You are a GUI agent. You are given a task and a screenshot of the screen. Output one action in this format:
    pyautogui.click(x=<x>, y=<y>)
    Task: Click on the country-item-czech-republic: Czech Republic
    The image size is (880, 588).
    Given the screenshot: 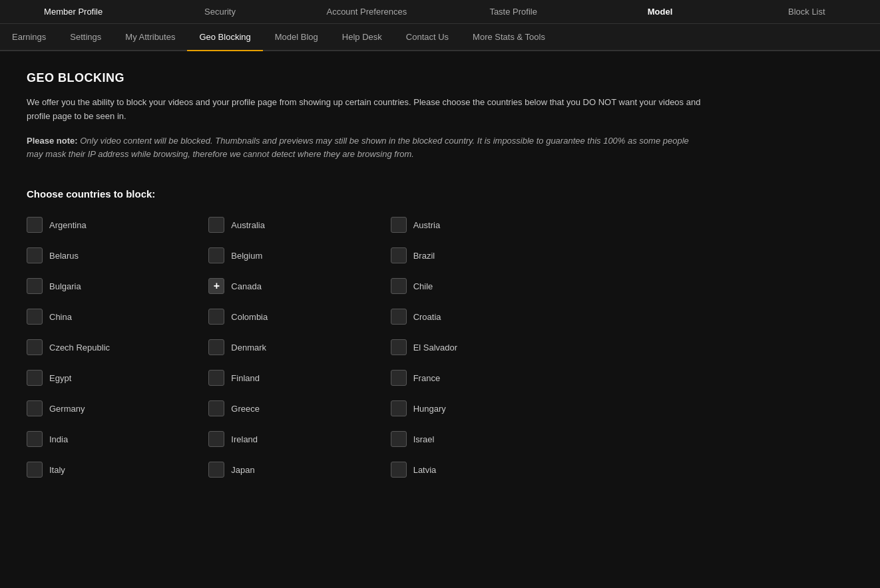 What is the action you would take?
    pyautogui.click(x=110, y=347)
    